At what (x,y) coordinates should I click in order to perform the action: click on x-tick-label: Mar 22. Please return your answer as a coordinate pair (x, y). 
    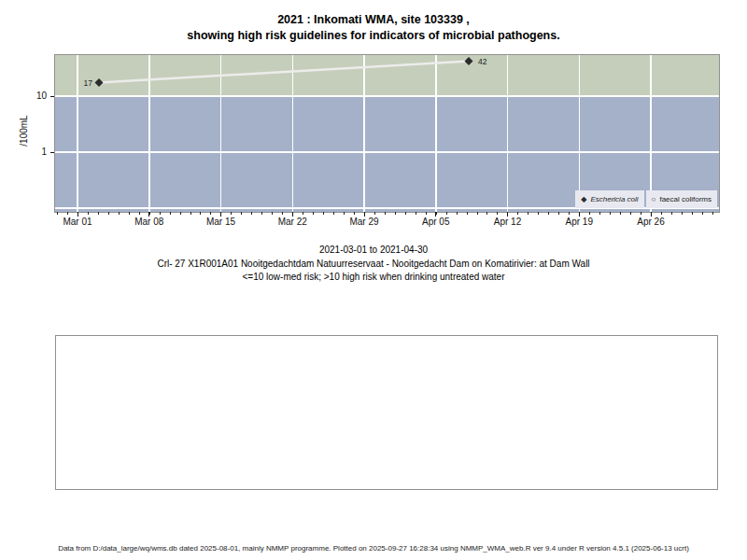
    Looking at the image, I should click on (292, 222).